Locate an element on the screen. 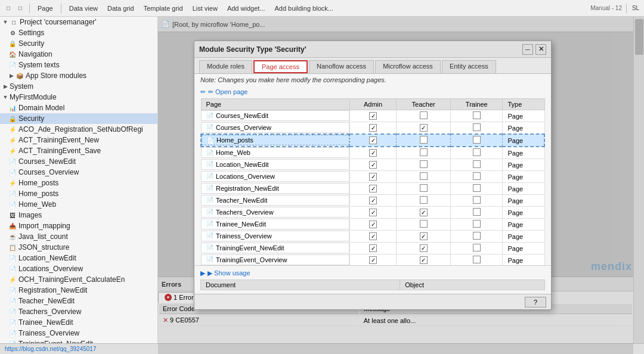 The width and height of the screenshot is (644, 354). sidebar-item-trainess-overview: 📄 Trainess_Overview is located at coordinates (79, 333).